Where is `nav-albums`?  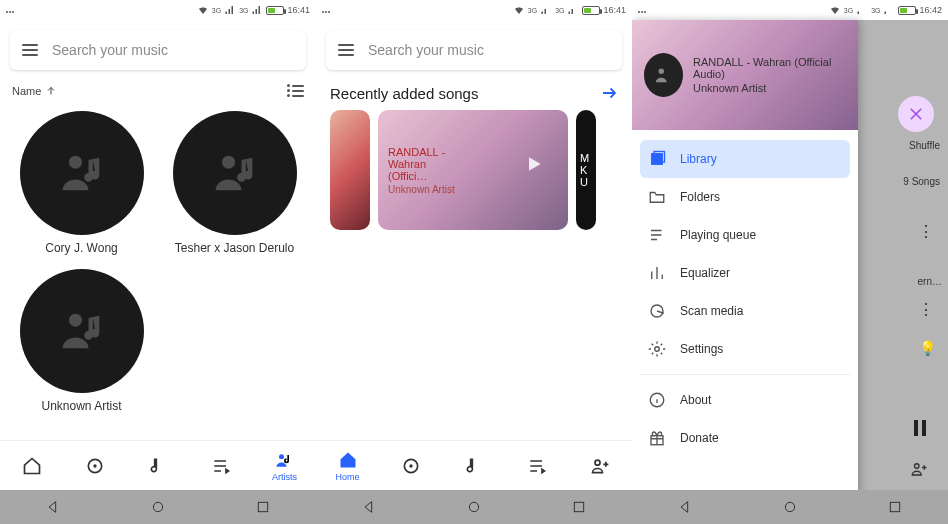 nav-albums is located at coordinates (474, 466).